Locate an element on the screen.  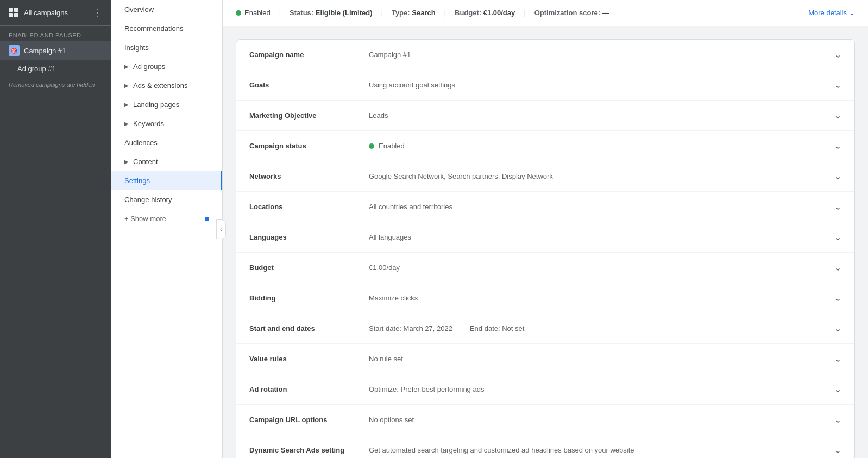
value-rules-value: No rule set is located at coordinates (602, 359).